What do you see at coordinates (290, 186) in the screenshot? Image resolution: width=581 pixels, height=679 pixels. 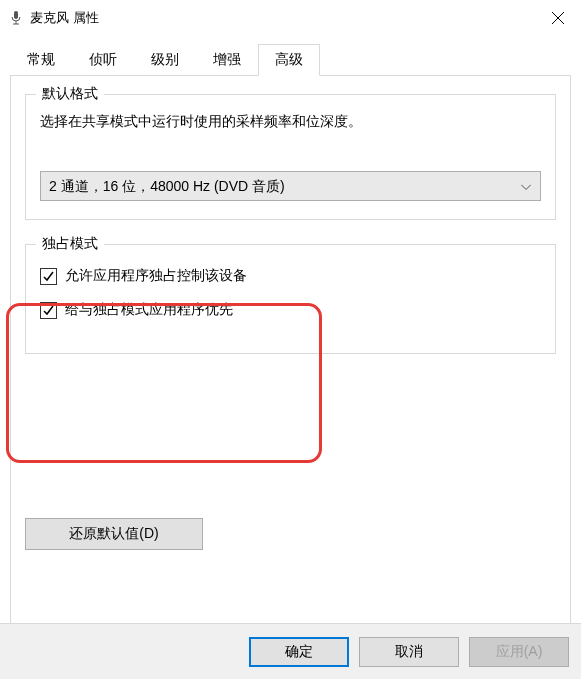 I see `format-select: 2 通道，16 位，48000 Hz (DVD 音质)` at bounding box center [290, 186].